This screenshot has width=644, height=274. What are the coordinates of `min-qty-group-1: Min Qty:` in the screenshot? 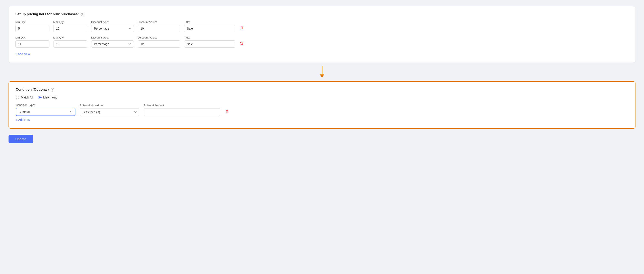 It's located at (32, 26).